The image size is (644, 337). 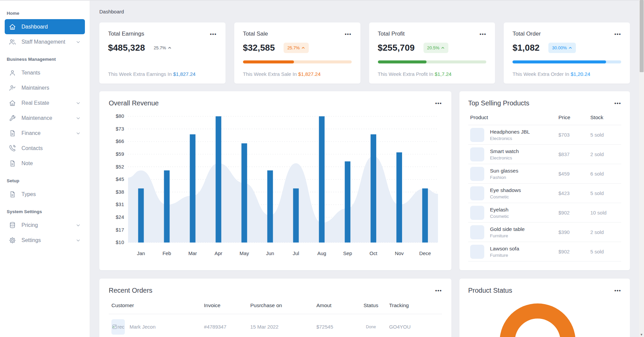 I want to click on svg-text: Jun, so click(x=270, y=253).